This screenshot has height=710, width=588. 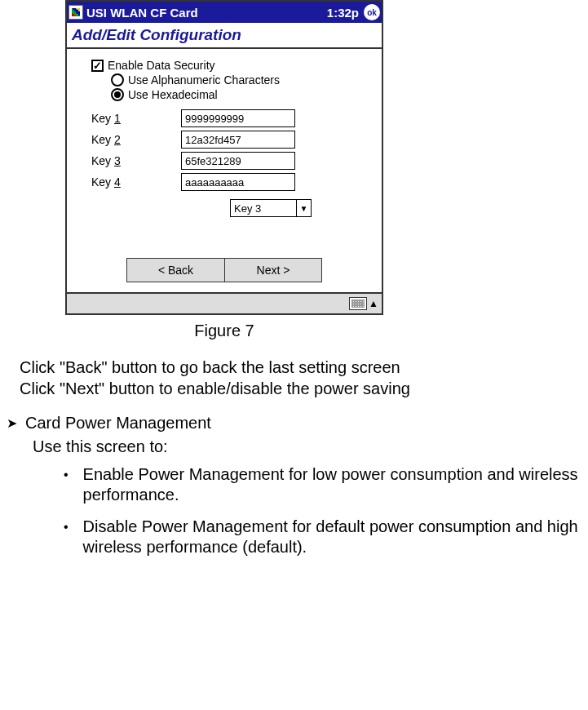 I want to click on hexadecimal-radio, so click(x=117, y=95).